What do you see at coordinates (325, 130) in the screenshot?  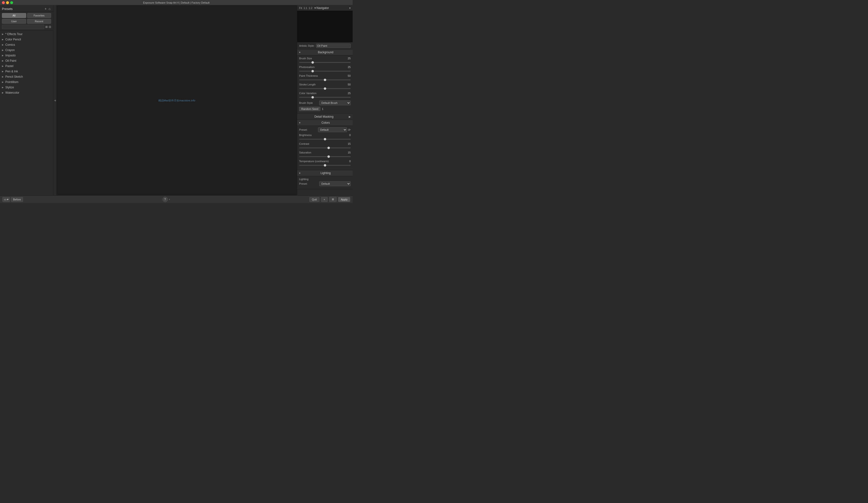 I see `colors-preset-row: Preset: Default Warm Cool ⟳` at bounding box center [325, 130].